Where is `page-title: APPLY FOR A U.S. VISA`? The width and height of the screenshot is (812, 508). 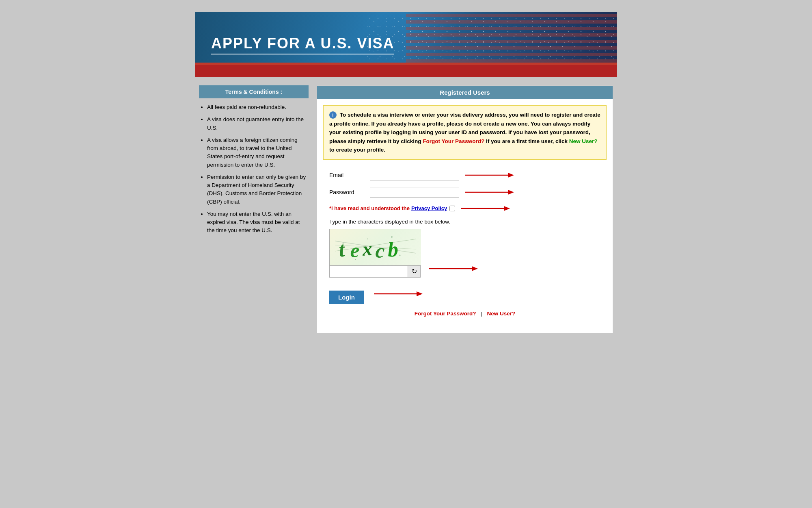 page-title: APPLY FOR A U.S. VISA is located at coordinates (303, 45).